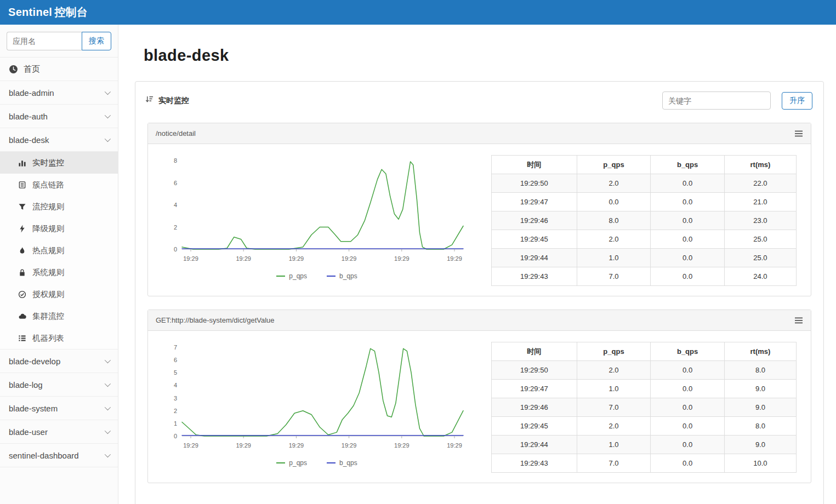  What do you see at coordinates (534, 277) in the screenshot?
I see `table-cell: 19:29:43` at bounding box center [534, 277].